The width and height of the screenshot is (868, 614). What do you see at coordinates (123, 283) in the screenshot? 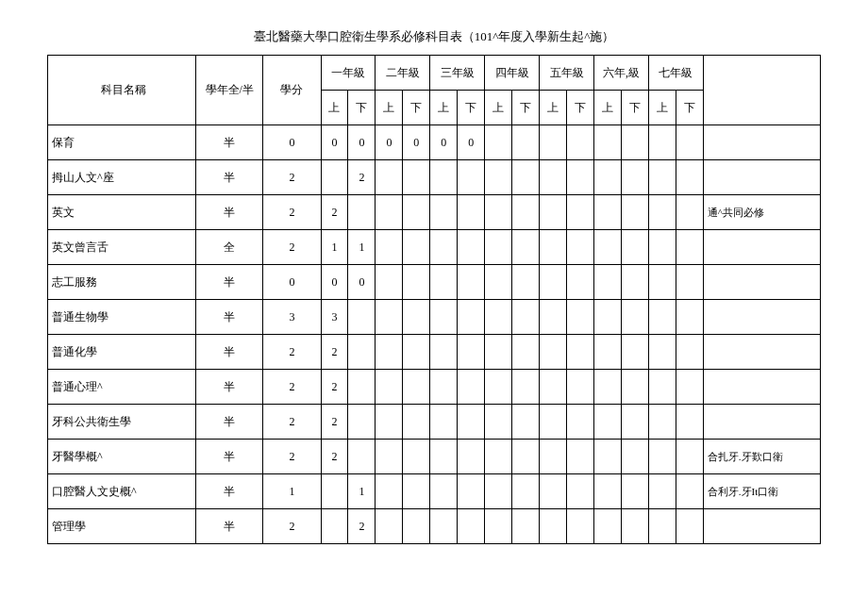
I see `cell-subject: 志工服務` at bounding box center [123, 283].